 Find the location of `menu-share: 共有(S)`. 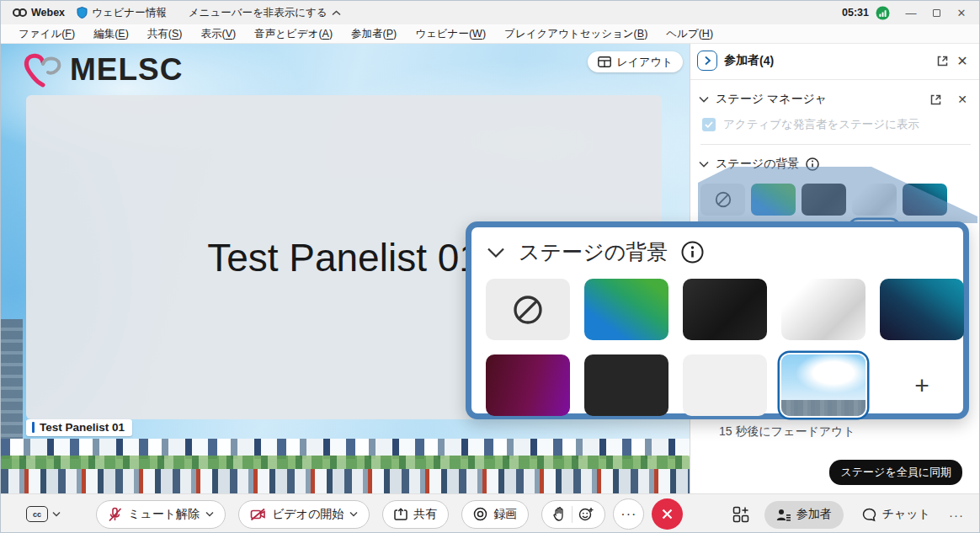

menu-share: 共有(S) is located at coordinates (165, 34).